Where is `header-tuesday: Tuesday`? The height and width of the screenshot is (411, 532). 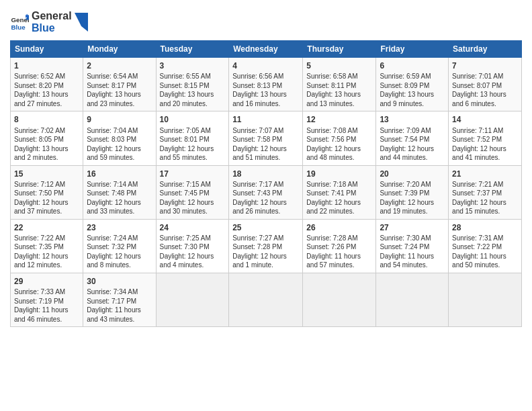
header-tuesday: Tuesday is located at coordinates (192, 50).